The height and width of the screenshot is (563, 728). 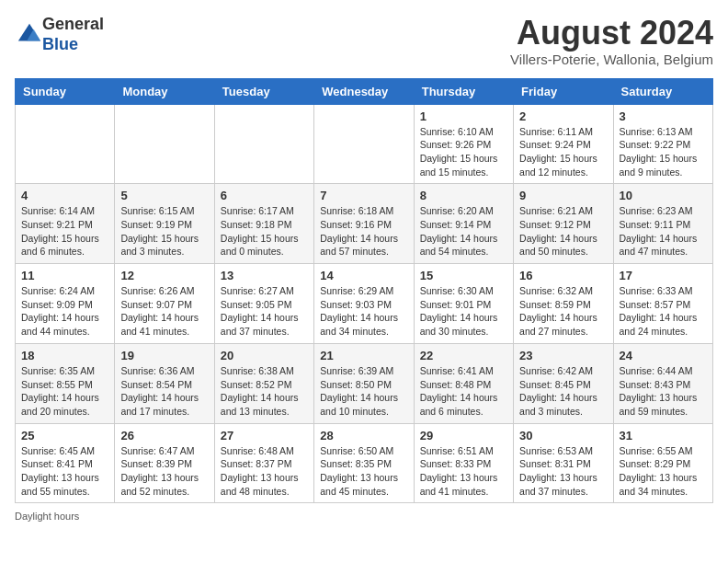 I want to click on day-number: 21, so click(x=364, y=355).